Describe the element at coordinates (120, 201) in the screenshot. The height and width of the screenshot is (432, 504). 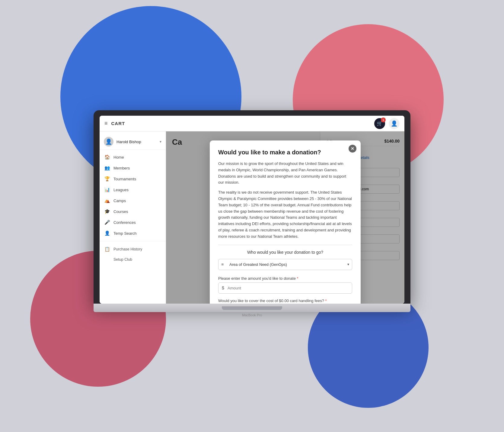
I see `sidebar-item-label: Camps` at that location.